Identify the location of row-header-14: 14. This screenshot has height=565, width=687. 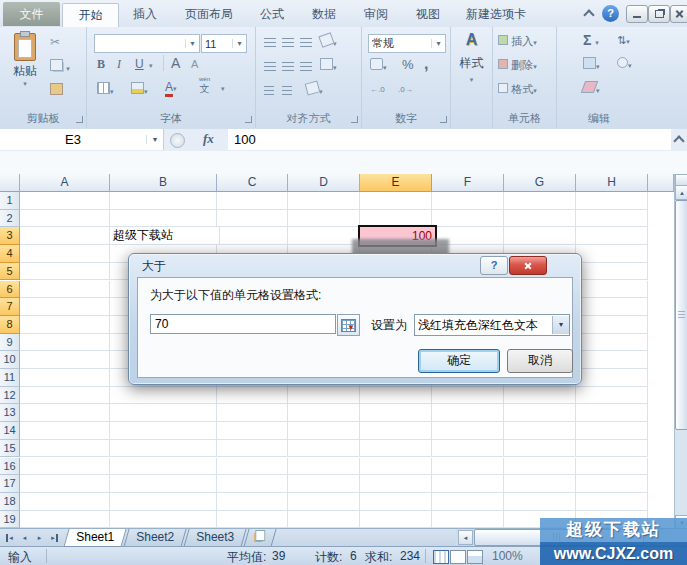
(10, 431).